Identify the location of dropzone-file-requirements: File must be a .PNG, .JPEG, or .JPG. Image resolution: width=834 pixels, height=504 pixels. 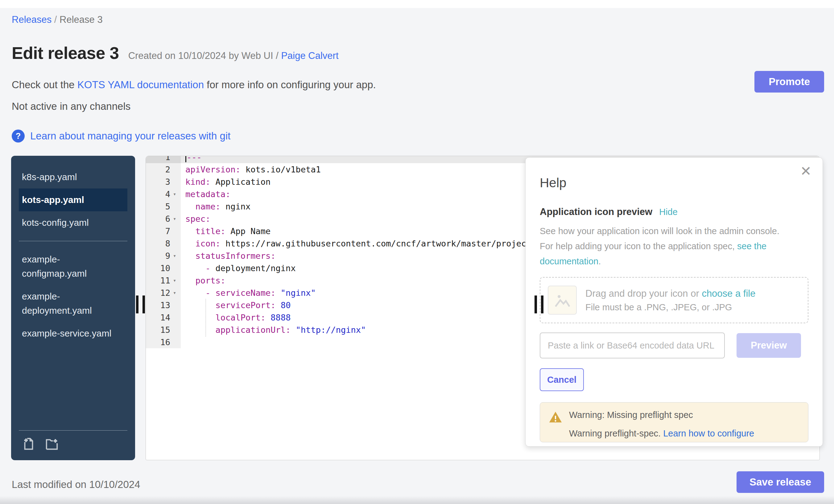
(671, 307).